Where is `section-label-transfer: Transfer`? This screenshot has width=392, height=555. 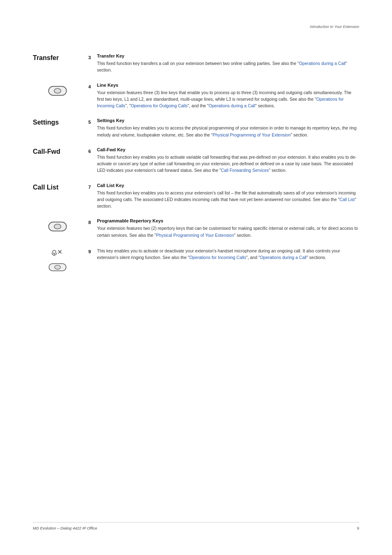
section-label-transfer: Transfer is located at coordinates (58, 58).